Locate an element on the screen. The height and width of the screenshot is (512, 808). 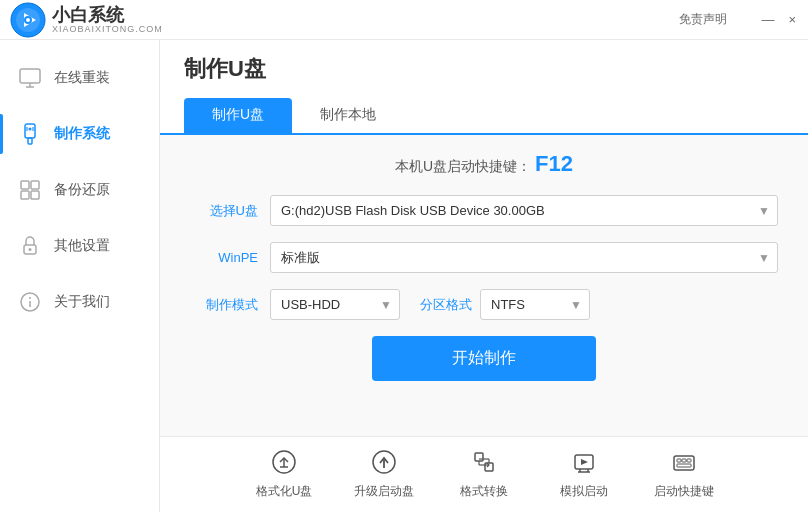
shortcut-hint: 本机U盘启动快捷键： F12 is located at coordinates (484, 164).